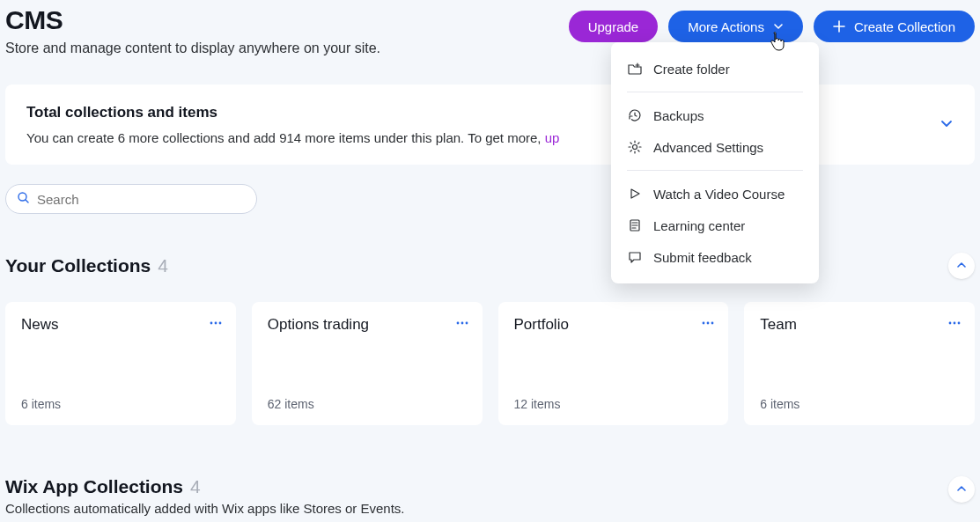 The height and width of the screenshot is (522, 980). I want to click on your-collections-count: 4, so click(163, 266).